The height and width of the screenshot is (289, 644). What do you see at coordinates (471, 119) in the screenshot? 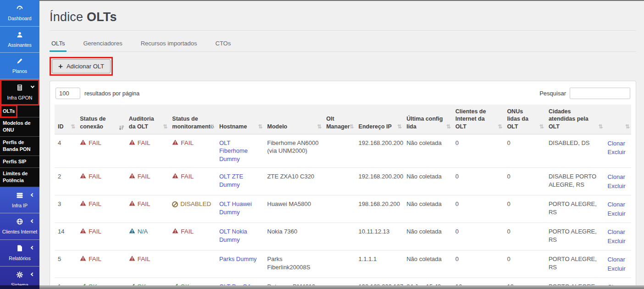
I see `col-header-label: Clientes de Internet da OLT` at bounding box center [471, 119].